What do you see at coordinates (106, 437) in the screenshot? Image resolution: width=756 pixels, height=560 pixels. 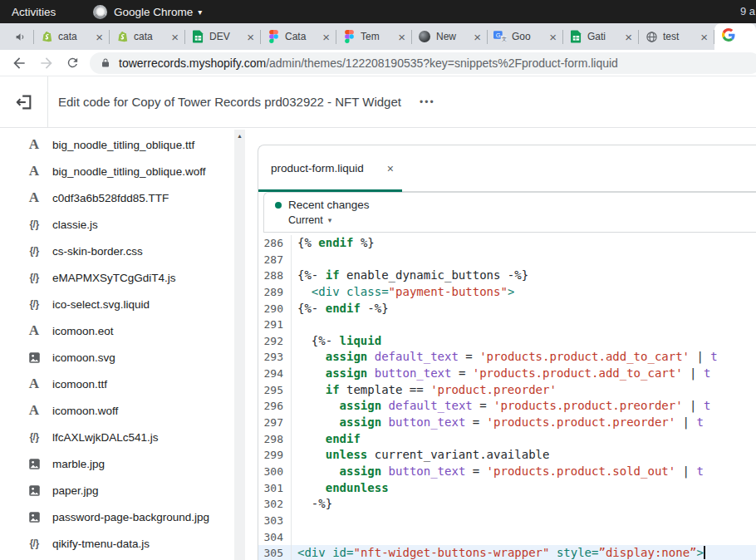 I see `file-name: lfcAXLwjkDALc541.js` at bounding box center [106, 437].